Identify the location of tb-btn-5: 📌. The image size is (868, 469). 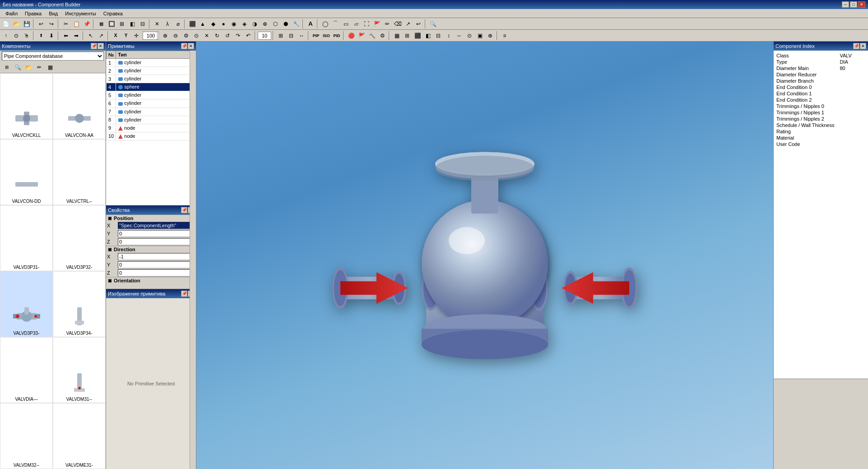
(87, 24).